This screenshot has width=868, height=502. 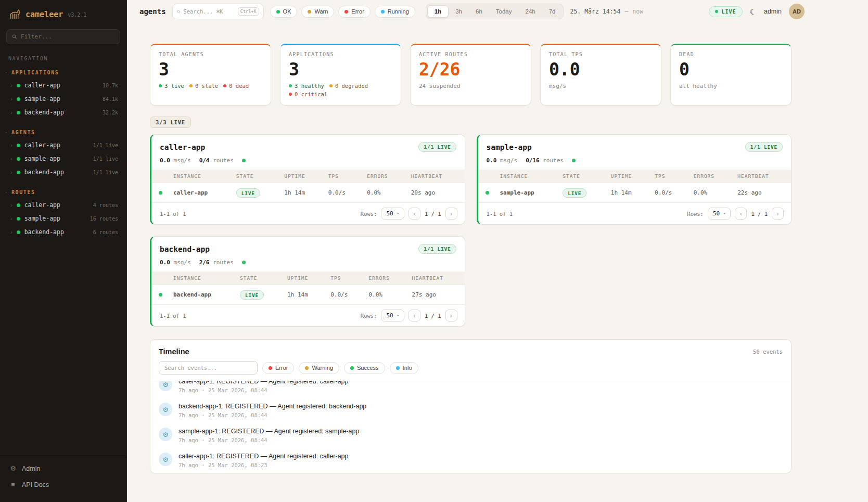 What do you see at coordinates (63, 36) in the screenshot?
I see `sidebar-filter` at bounding box center [63, 36].